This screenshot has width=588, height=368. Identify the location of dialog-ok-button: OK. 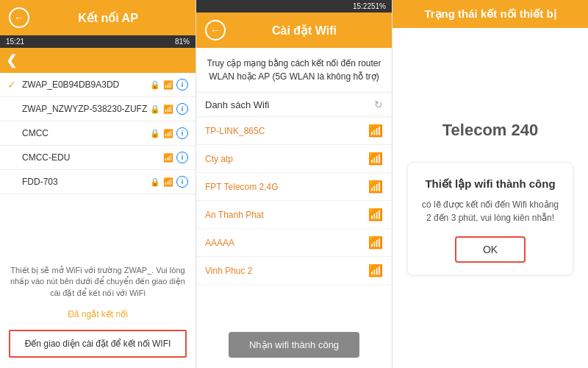
(490, 250).